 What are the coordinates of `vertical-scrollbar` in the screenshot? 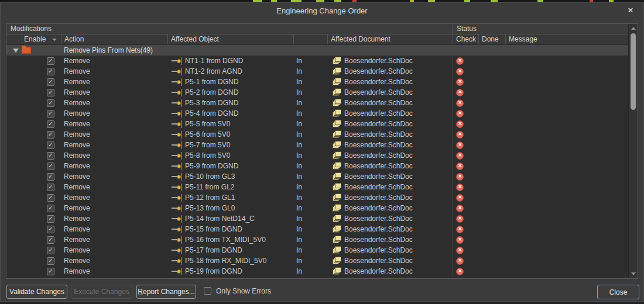 It's located at (633, 151).